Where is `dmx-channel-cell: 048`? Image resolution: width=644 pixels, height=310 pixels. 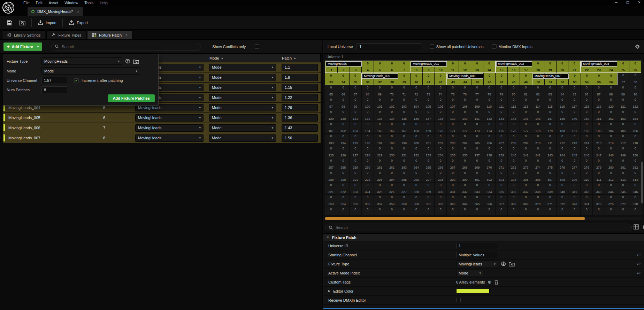
dmx-channel-cell: 048 is located at coordinates (514, 79).